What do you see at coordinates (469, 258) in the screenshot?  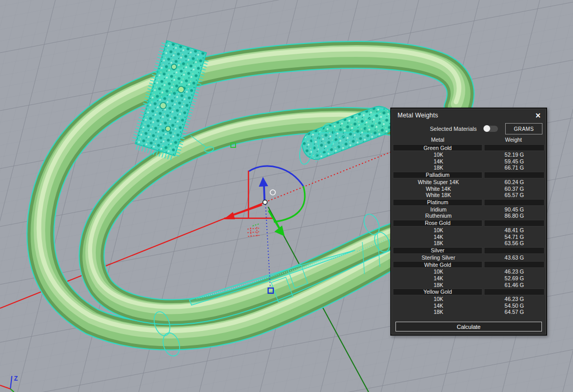 I see `metal-row: Sterling Silver43.63 G` at bounding box center [469, 258].